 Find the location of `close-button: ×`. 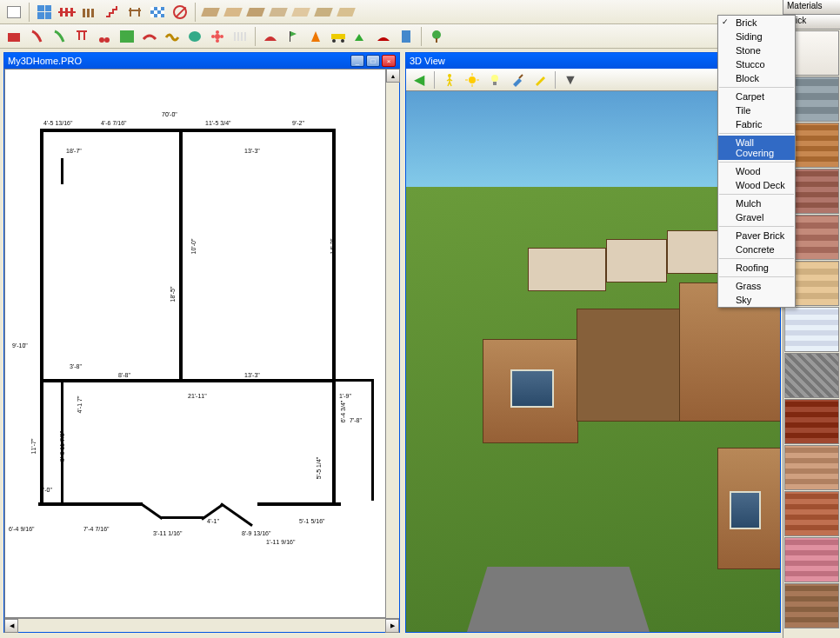

close-button: × is located at coordinates (389, 61).